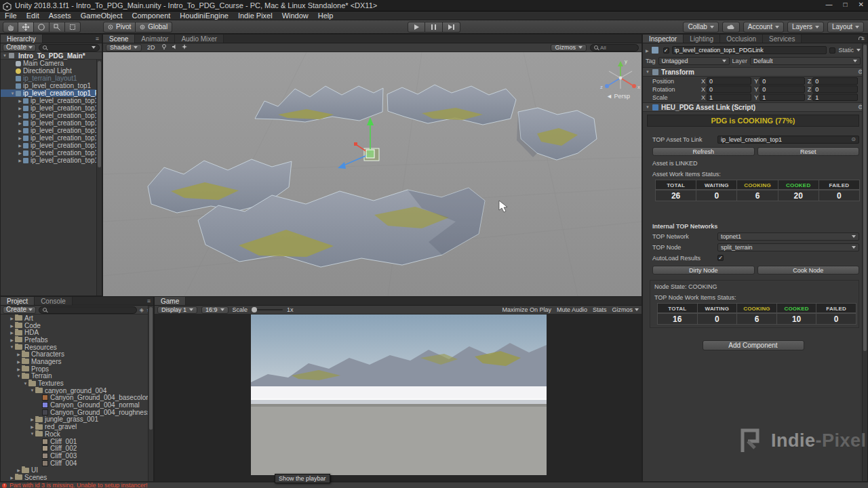  I want to click on scale-tool-button, so click(57, 27).